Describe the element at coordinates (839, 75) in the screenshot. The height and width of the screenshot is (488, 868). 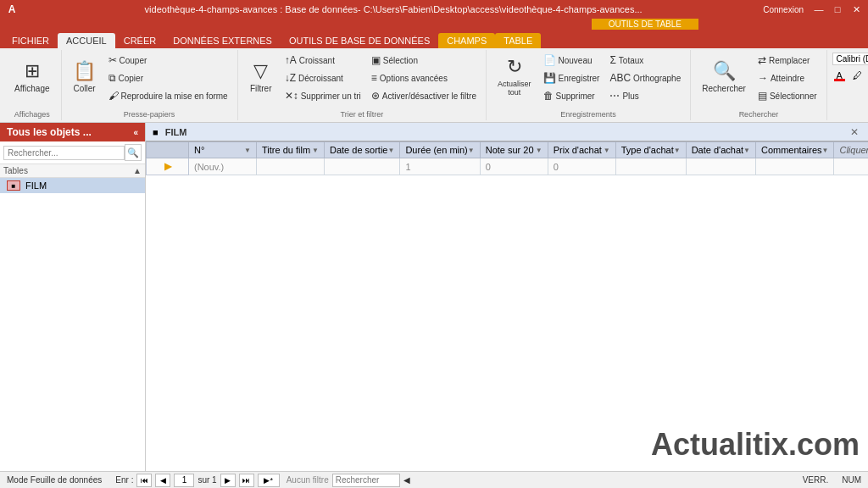
I see `font-color-btn: A` at that location.